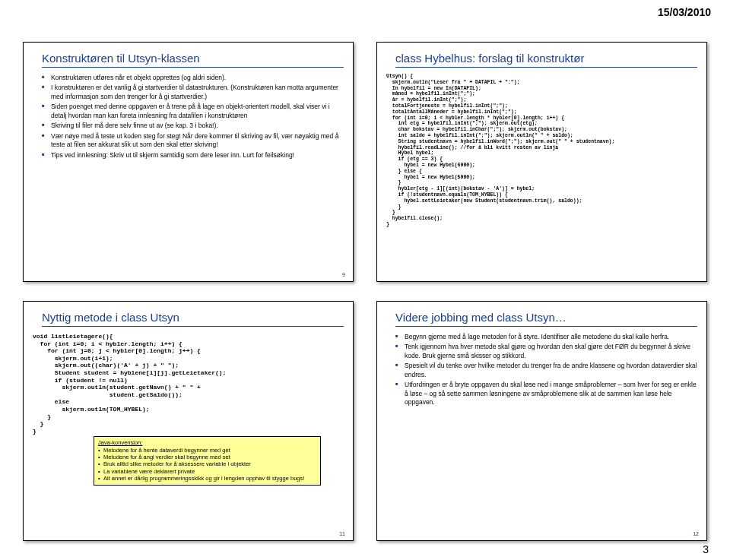 Image resolution: width=730 pixels, height=560 pixels. I want to click on slide-number: 12, so click(696, 533).